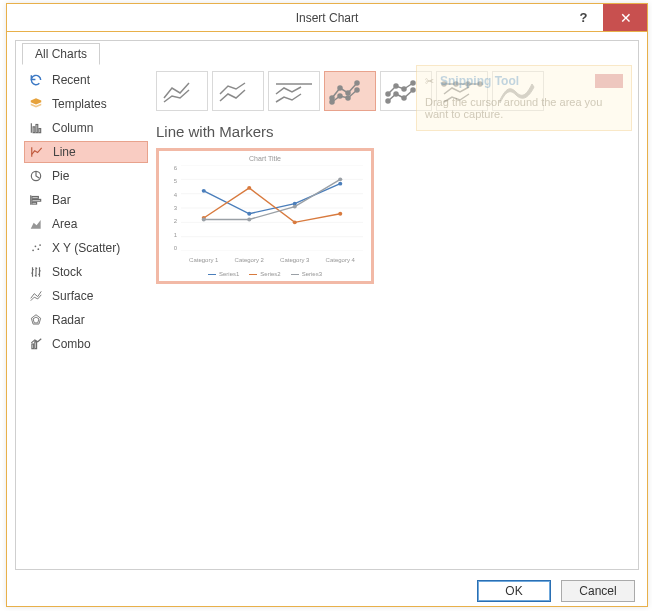  Describe the element at coordinates (86, 200) in the screenshot. I see `sidebar-item-bar: Bar` at that location.